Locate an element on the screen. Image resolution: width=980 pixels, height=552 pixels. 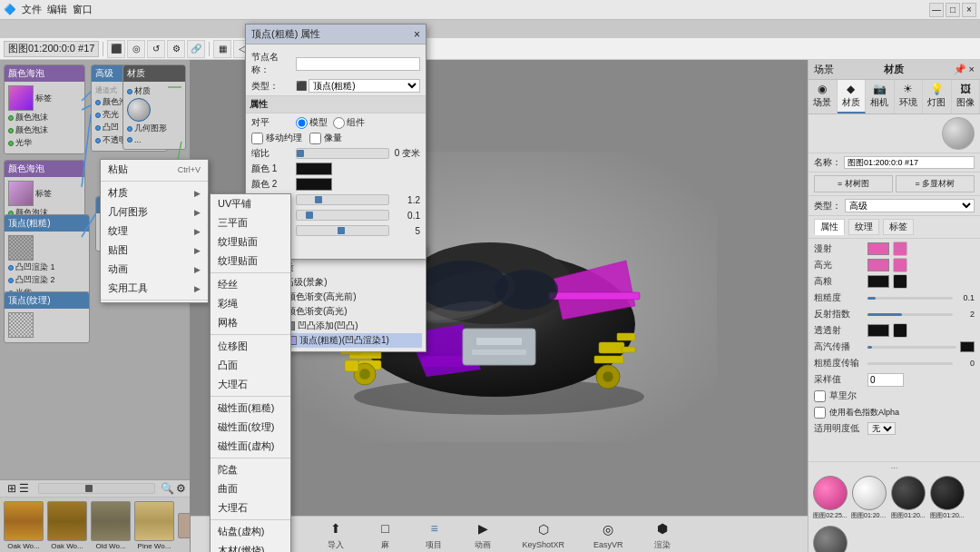
toolbar-btn-6: ▦ is located at coordinates (222, 49).